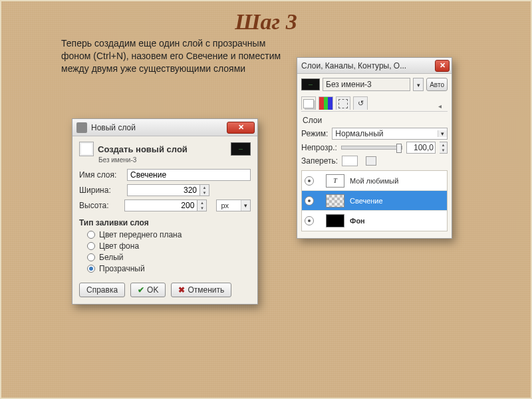 This screenshot has width=532, height=399. Describe the element at coordinates (165, 223) in the screenshot. I see `fill-type-title: Тип заливки слоя` at that location.